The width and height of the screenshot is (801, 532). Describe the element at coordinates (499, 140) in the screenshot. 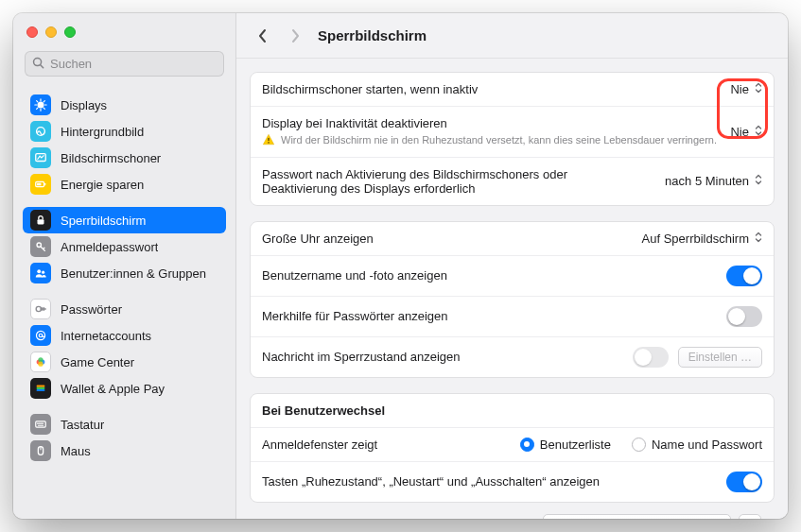

I see `warning-text: Wird der Bildschirm nie in den Ruhezusta…` at that location.